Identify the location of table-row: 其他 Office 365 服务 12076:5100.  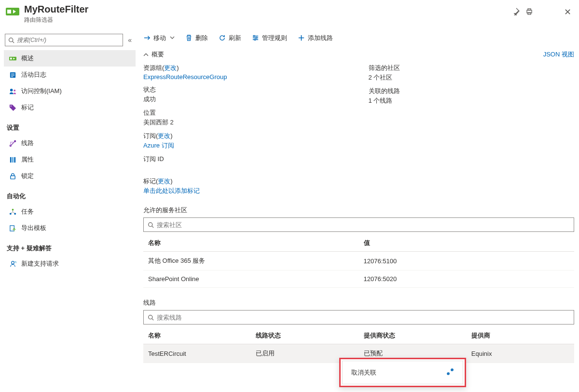
(359, 261).